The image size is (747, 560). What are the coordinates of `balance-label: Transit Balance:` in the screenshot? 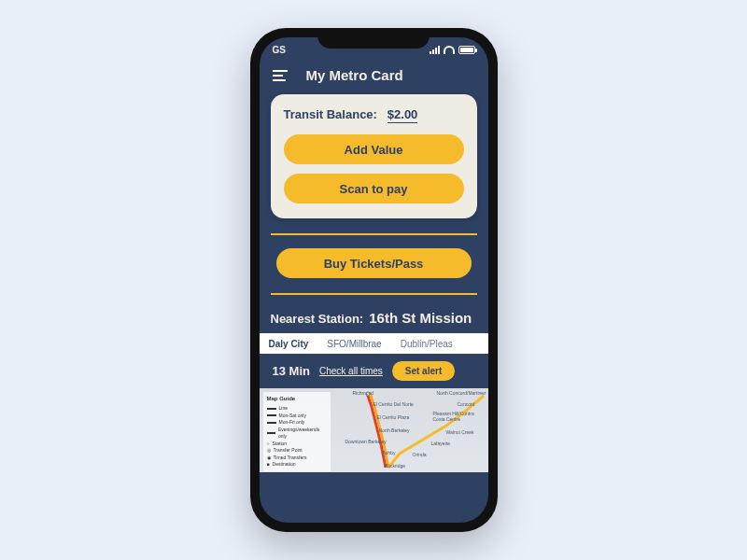 It's located at (331, 114).